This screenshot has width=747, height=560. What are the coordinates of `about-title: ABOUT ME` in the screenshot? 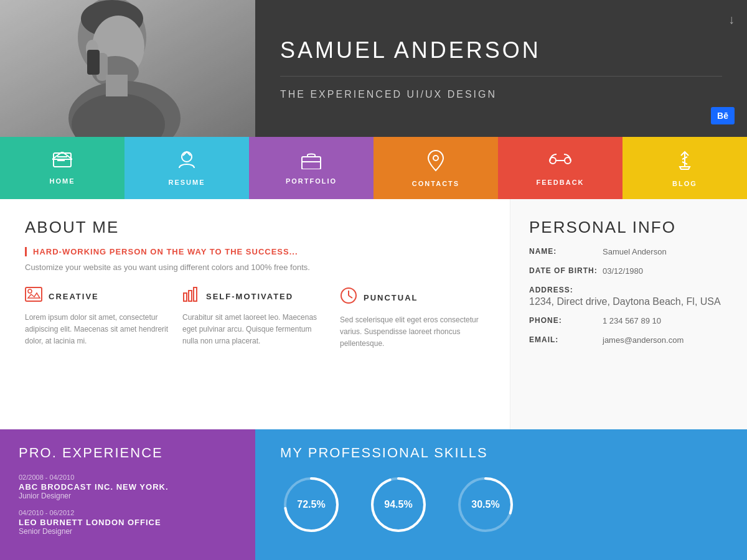 It's located at (255, 228).